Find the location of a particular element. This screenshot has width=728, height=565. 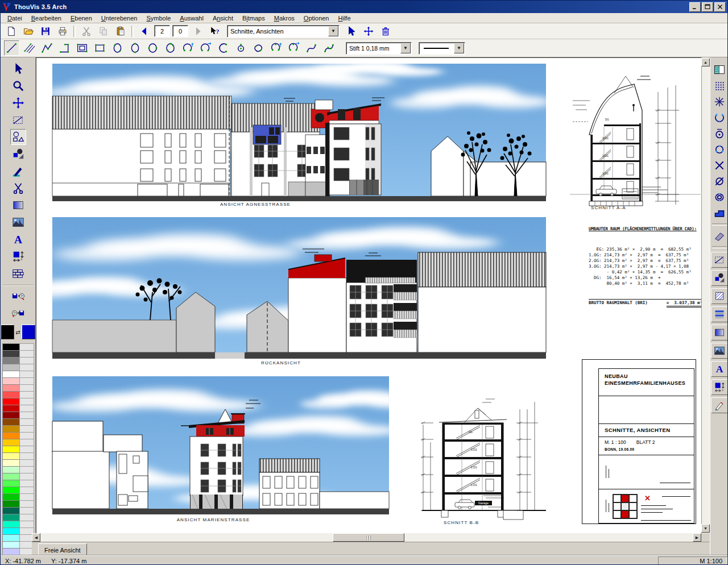

arc-tangent-up-button is located at coordinates (188, 48).